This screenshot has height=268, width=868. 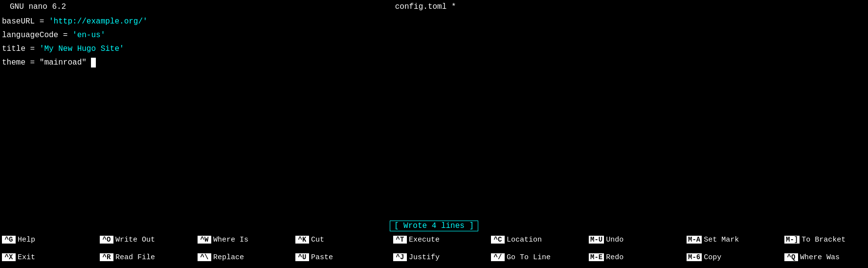 What do you see at coordinates (792, 240) in the screenshot?
I see `shortcut-key: M-]` at bounding box center [792, 240].